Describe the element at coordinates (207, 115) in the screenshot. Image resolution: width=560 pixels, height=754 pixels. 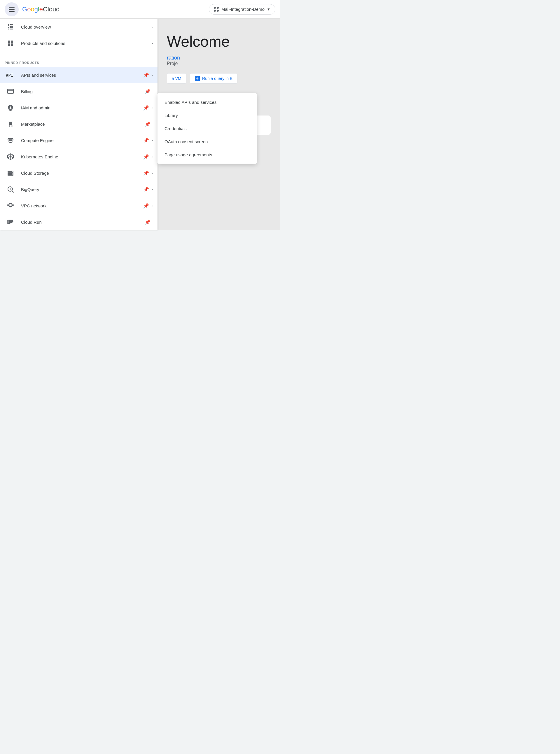
I see `submenu-item-library: Library` at that location.